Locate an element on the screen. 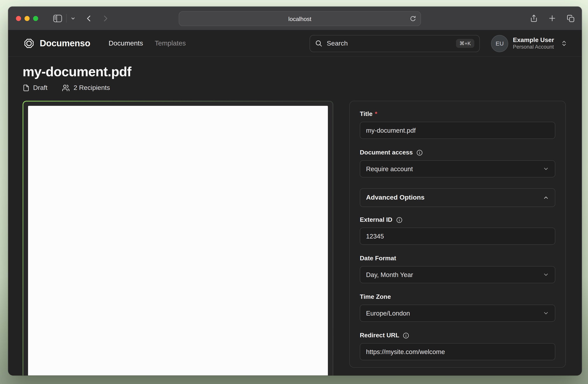 This screenshot has width=588, height=384. minimize-window-button is located at coordinates (27, 18).